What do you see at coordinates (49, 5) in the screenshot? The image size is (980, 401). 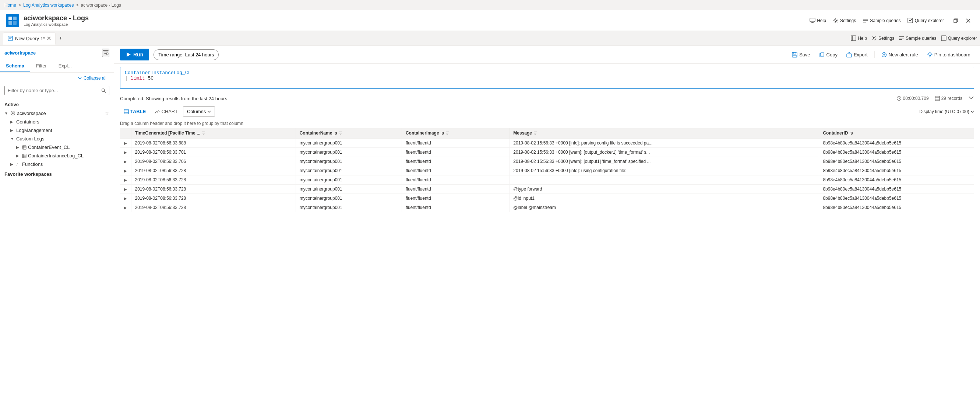 I see `breadcrumb-workspaces: Log Analytics workspaces` at bounding box center [49, 5].